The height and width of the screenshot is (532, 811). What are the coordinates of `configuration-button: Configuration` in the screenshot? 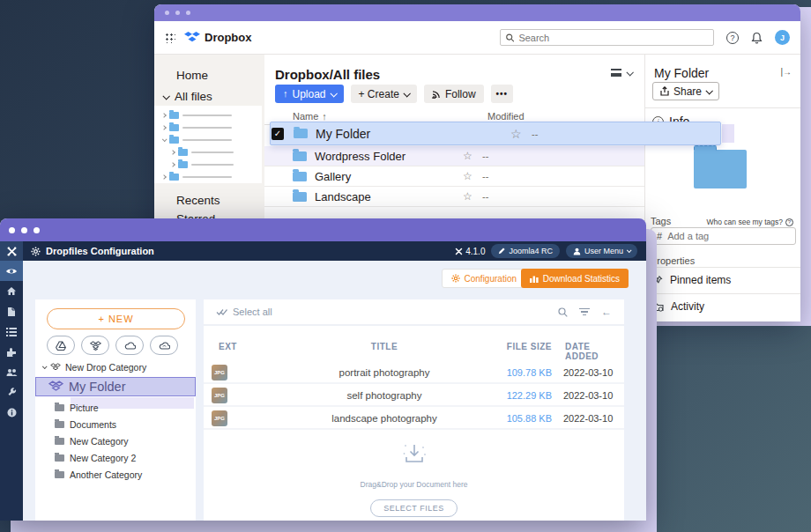 It's located at (484, 278).